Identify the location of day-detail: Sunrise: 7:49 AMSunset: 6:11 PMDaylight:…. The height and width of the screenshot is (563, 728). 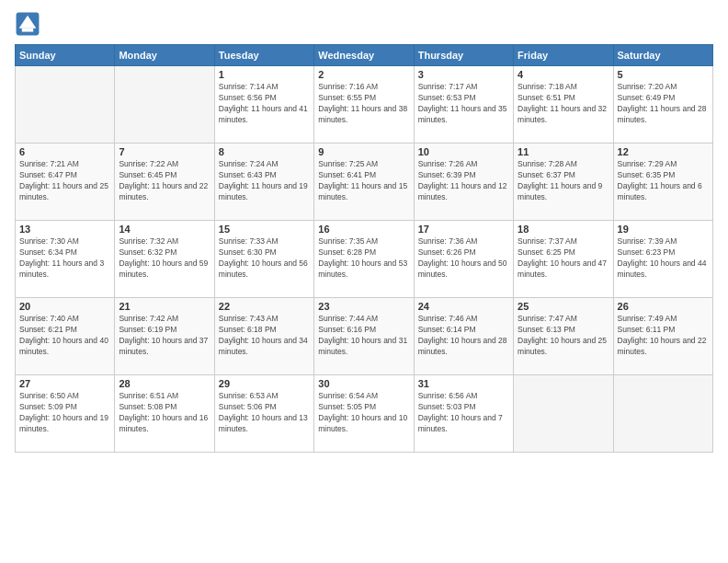
(664, 336).